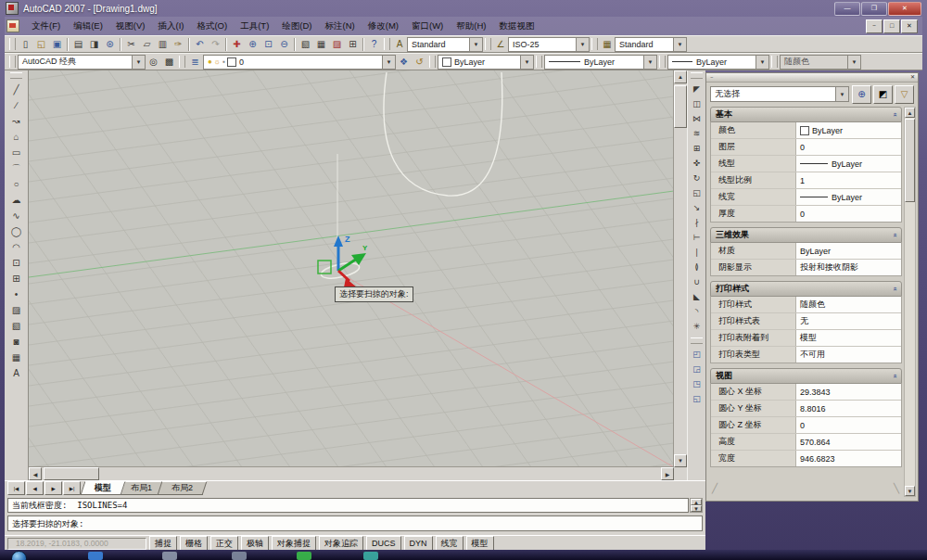  What do you see at coordinates (806, 131) in the screenshot?
I see `property-row: 颜色 ByLayer` at bounding box center [806, 131].